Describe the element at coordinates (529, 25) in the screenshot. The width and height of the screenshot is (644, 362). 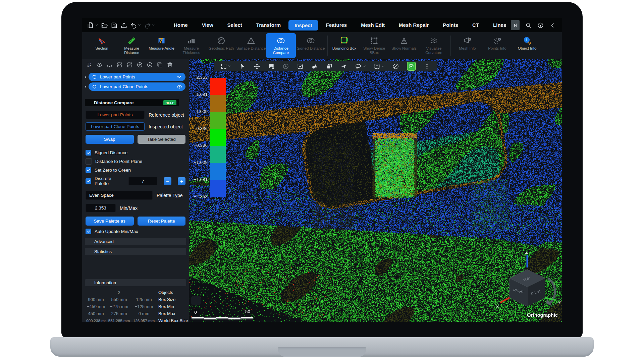
I see `search-icon` at that location.